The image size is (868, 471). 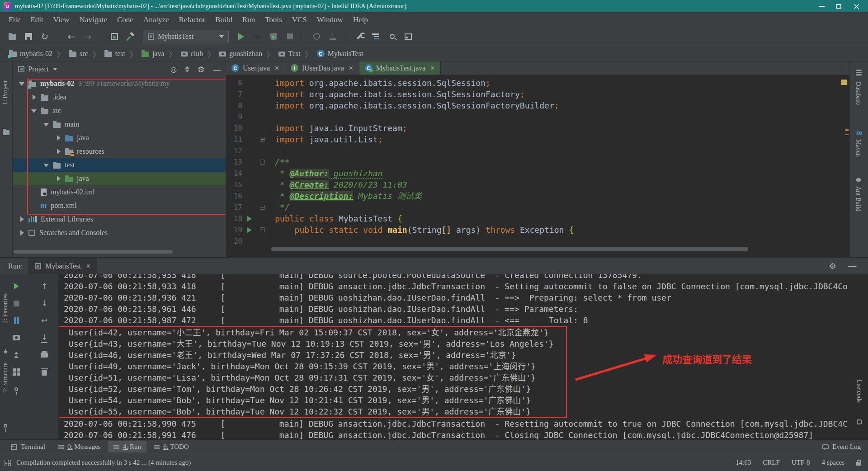 I want to click on collapse-all-icon, so click(x=187, y=69).